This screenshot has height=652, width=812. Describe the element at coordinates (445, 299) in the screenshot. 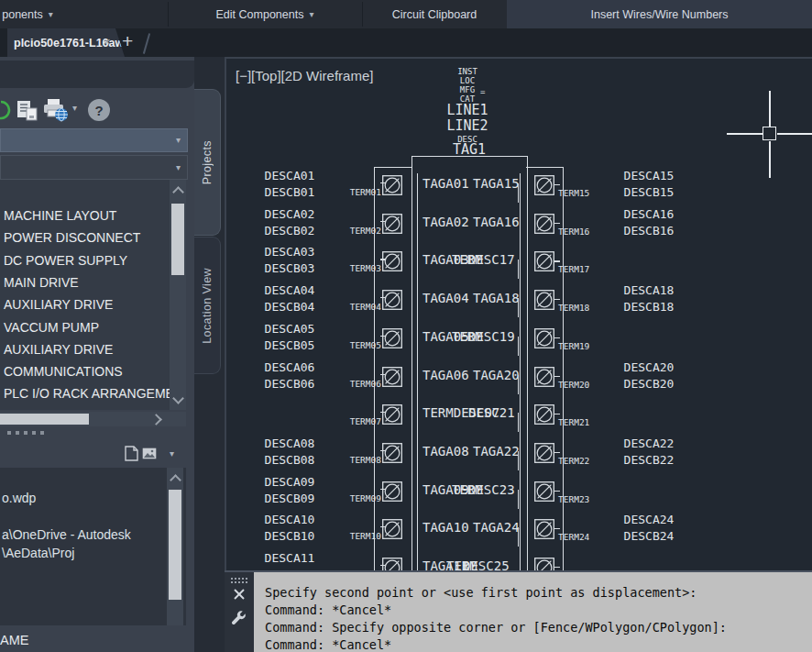

I see `plc-tag-text: TAGA04` at that location.